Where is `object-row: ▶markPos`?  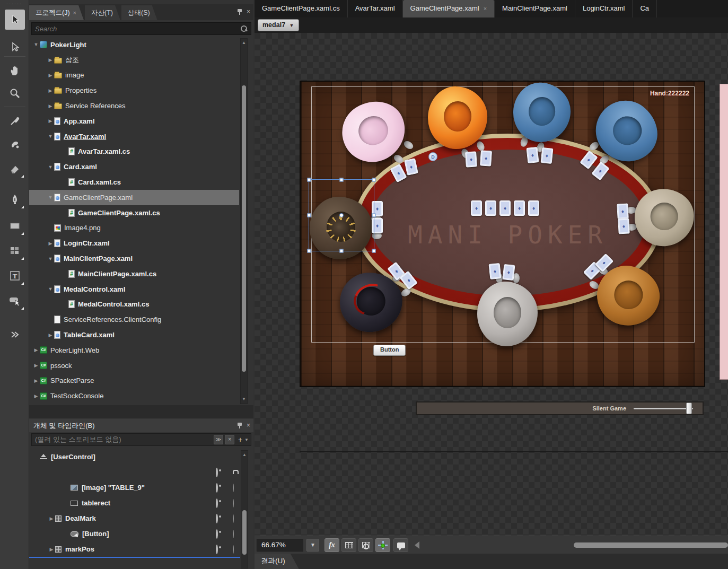 object-row: ▶markPos is located at coordinates (135, 549).